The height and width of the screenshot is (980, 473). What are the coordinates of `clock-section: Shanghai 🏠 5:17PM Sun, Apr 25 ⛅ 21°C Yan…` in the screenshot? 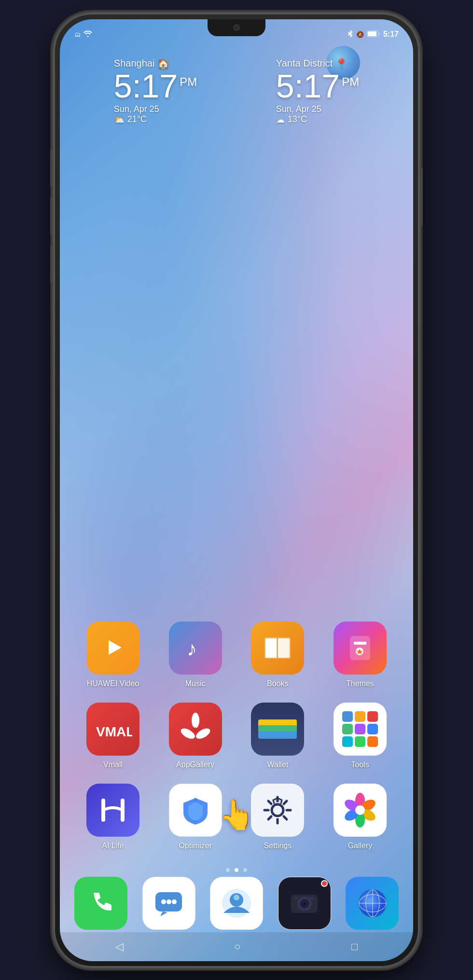 It's located at (236, 92).